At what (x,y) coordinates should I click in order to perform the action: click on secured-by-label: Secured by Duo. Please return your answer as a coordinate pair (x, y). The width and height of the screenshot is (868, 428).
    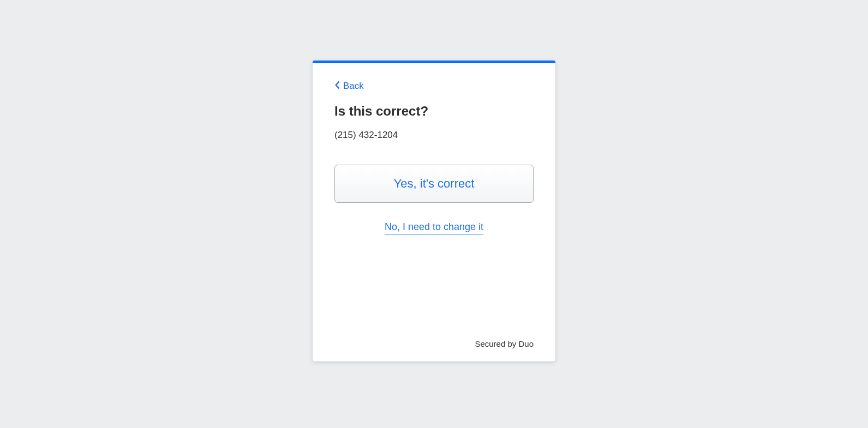
    Looking at the image, I should click on (504, 343).